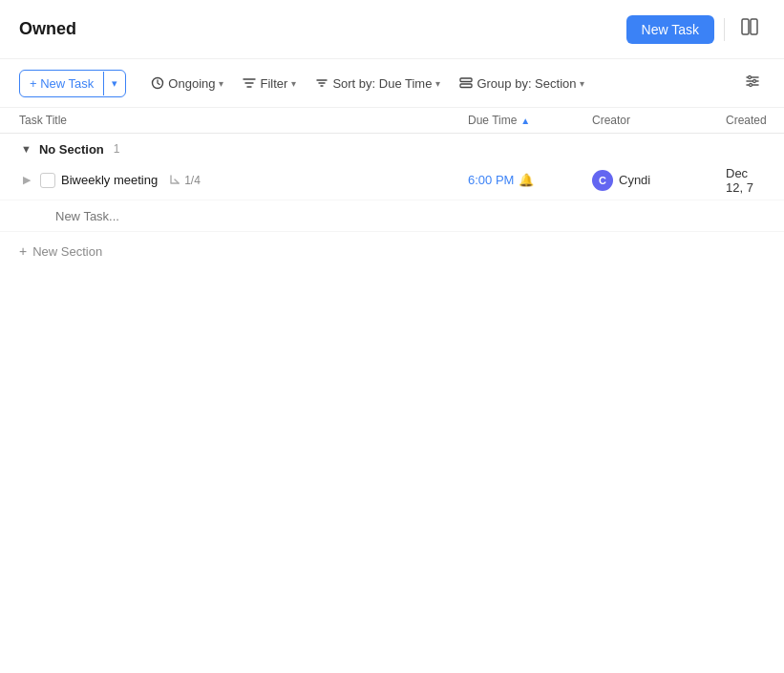 This screenshot has width=784, height=673. Describe the element at coordinates (392, 84) in the screenshot. I see `toolbar: + New Task ▾ Ongoing ▾ Filter ▾ Sort by:…` at that location.